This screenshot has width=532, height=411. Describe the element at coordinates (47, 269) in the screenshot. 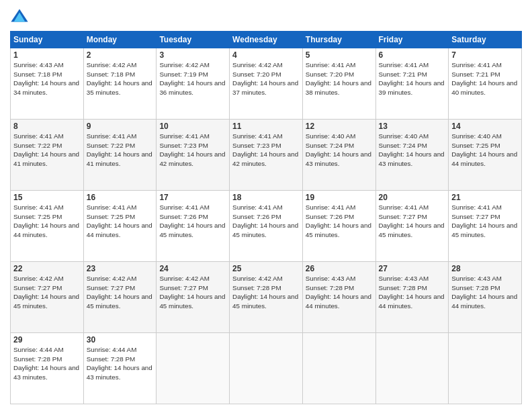

I see `day-number: 22` at that location.